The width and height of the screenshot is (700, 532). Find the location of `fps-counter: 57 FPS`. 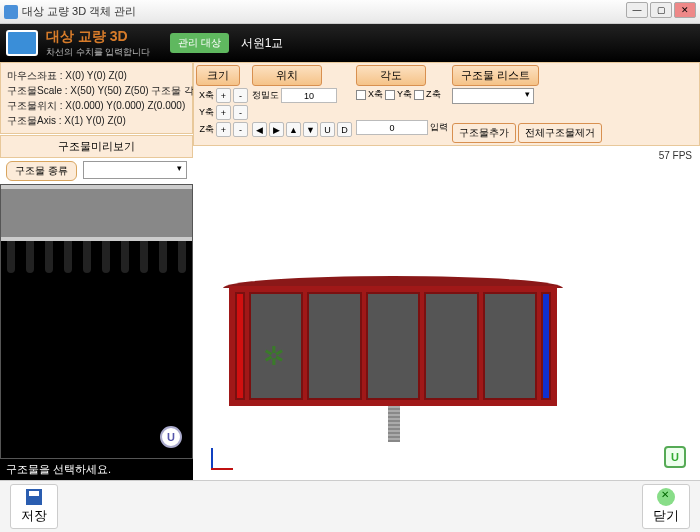

fps-counter: 57 FPS is located at coordinates (676, 156).